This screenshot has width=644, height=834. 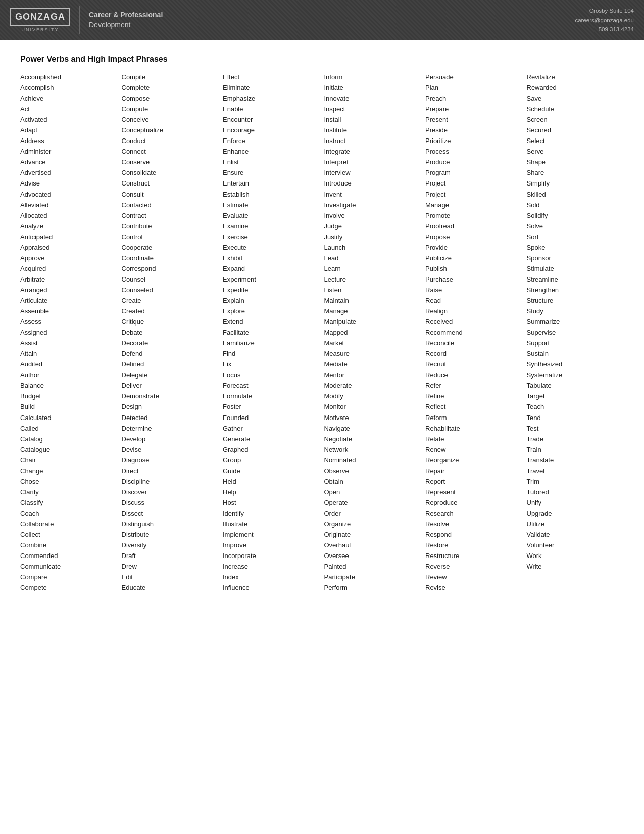 I want to click on word-item: Correspond, so click(x=171, y=269).